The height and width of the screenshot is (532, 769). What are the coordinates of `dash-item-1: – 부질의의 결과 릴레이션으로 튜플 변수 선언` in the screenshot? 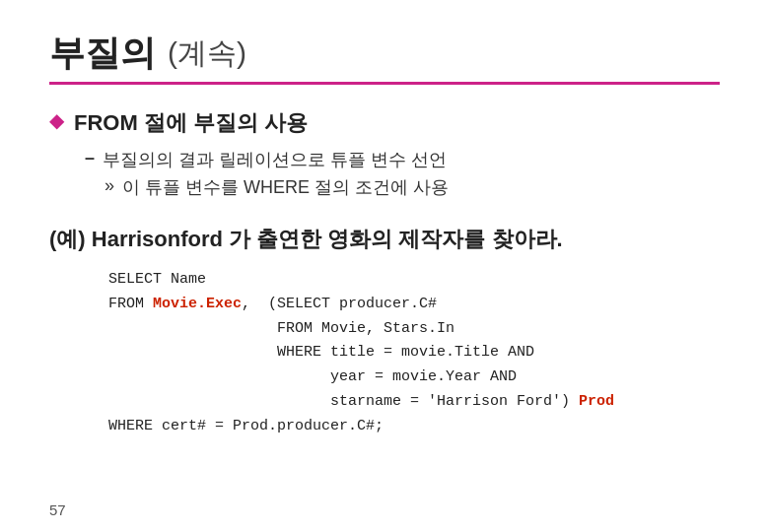 It's located at (402, 160).